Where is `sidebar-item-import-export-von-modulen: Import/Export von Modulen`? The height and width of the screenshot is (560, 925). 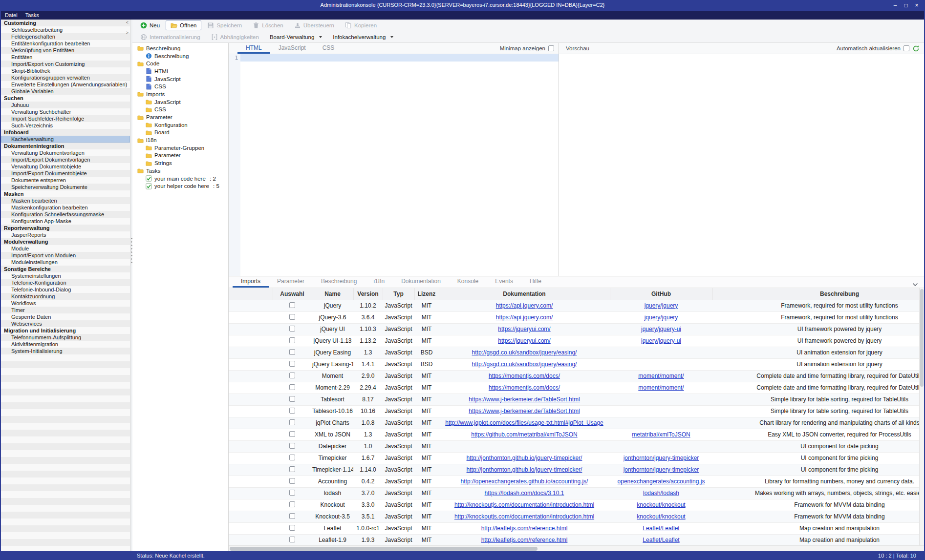 sidebar-item-import-export-von-modulen: Import/Export von Modulen is located at coordinates (65, 255).